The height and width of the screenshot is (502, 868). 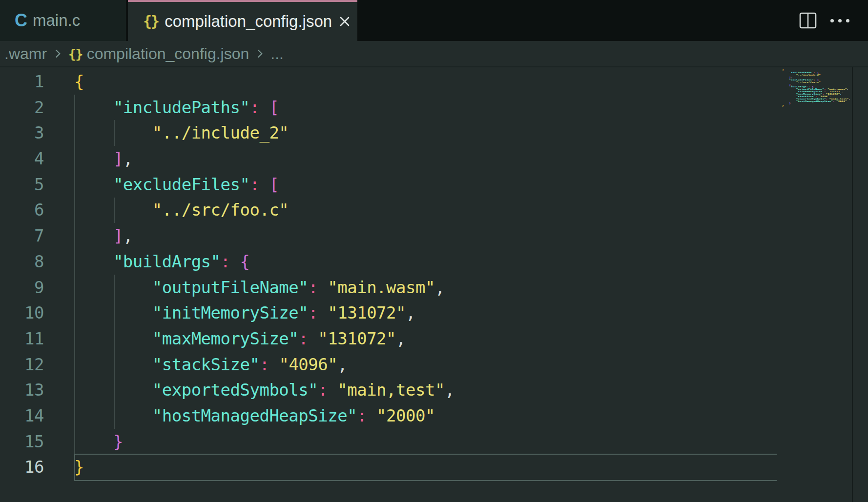 What do you see at coordinates (166, 210) in the screenshot?
I see `code-text: "../src/foo.c"` at bounding box center [166, 210].